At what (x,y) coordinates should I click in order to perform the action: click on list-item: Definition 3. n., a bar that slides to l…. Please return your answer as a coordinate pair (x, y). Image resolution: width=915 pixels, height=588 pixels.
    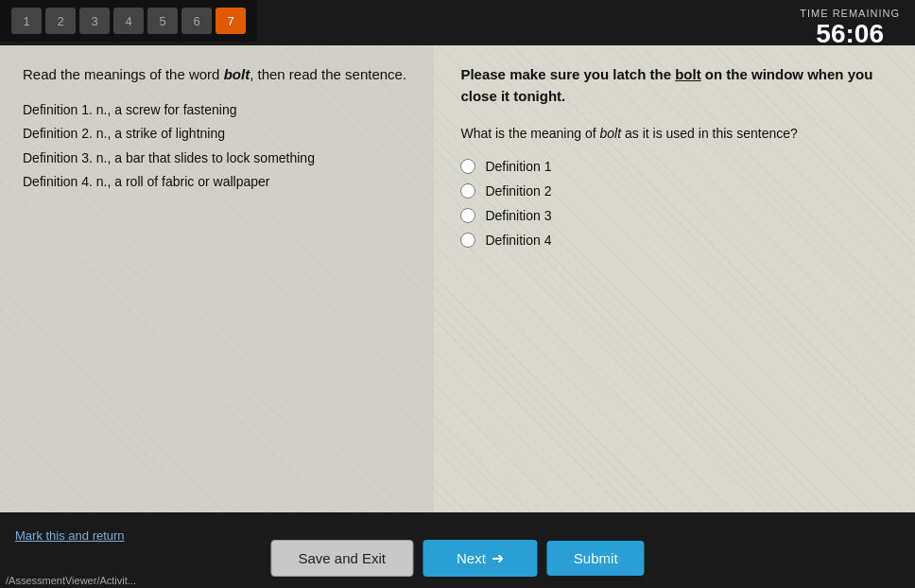
    Looking at the image, I should click on (217, 159).